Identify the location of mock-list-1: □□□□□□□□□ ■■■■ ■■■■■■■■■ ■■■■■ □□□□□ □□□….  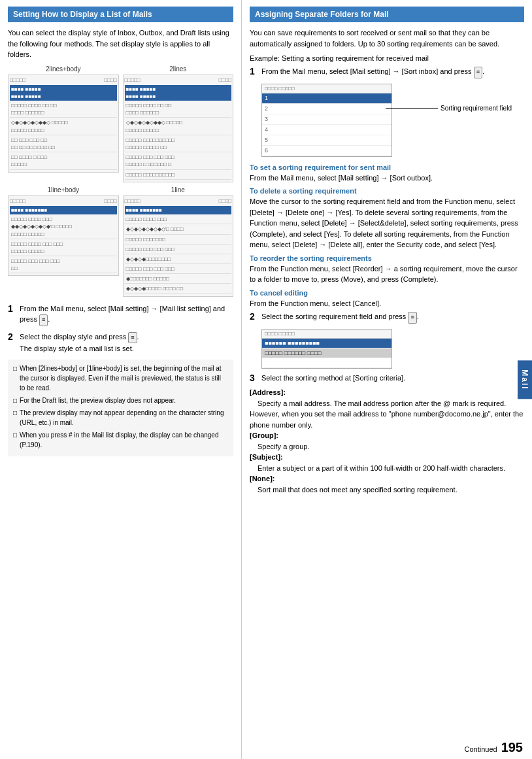
(178, 128).